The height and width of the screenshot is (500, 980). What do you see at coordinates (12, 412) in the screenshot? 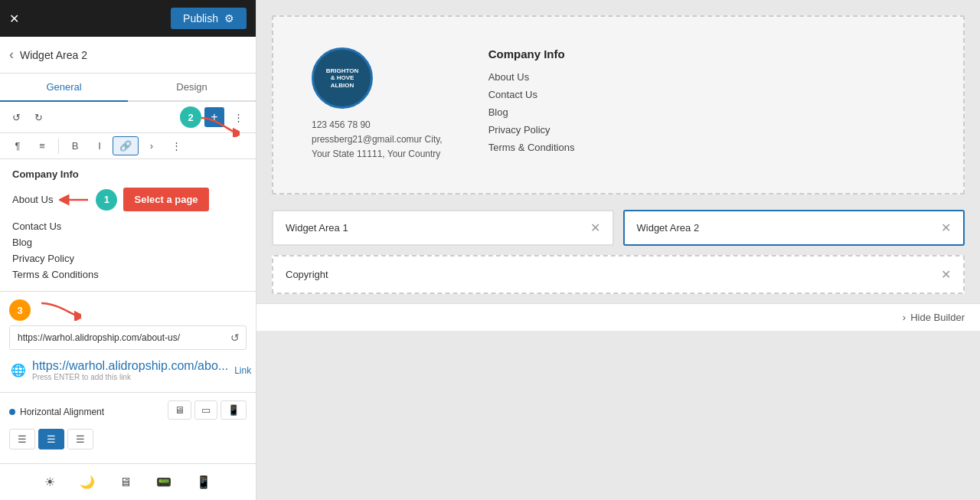
I see `dot-indicator` at bounding box center [12, 412].